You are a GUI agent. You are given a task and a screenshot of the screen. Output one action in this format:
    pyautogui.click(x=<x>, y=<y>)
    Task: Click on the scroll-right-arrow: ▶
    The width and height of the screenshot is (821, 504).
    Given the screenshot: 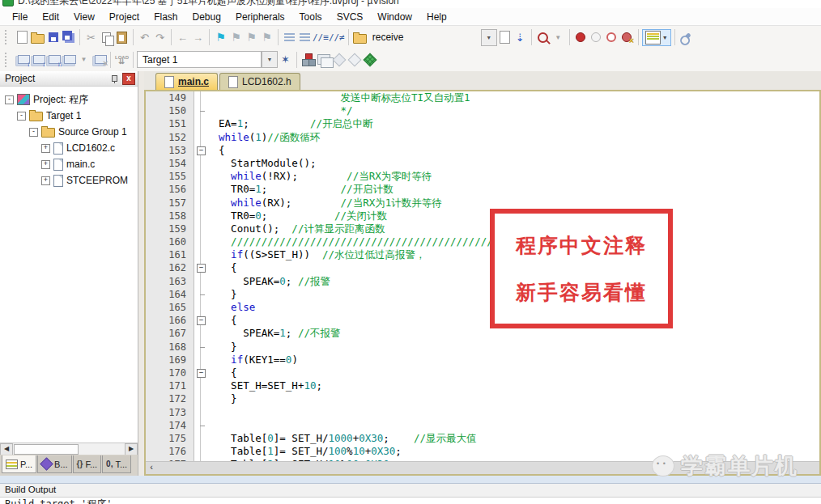 What is the action you would take?
    pyautogui.click(x=131, y=450)
    